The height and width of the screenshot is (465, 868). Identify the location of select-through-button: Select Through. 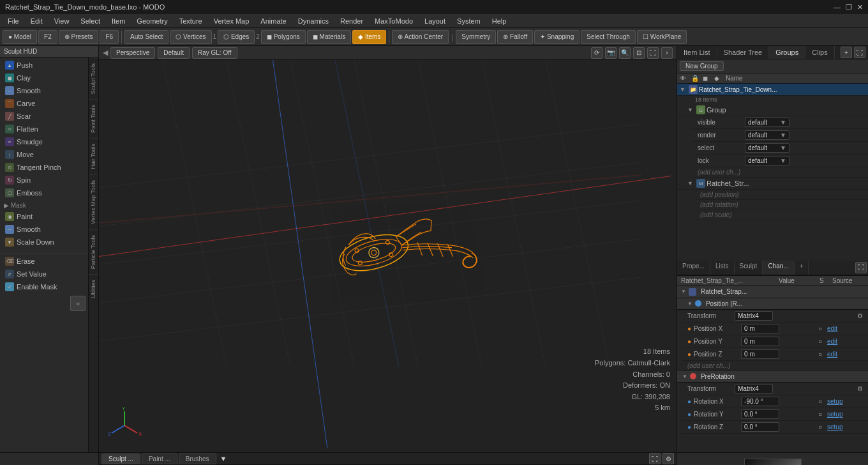
(608, 37).